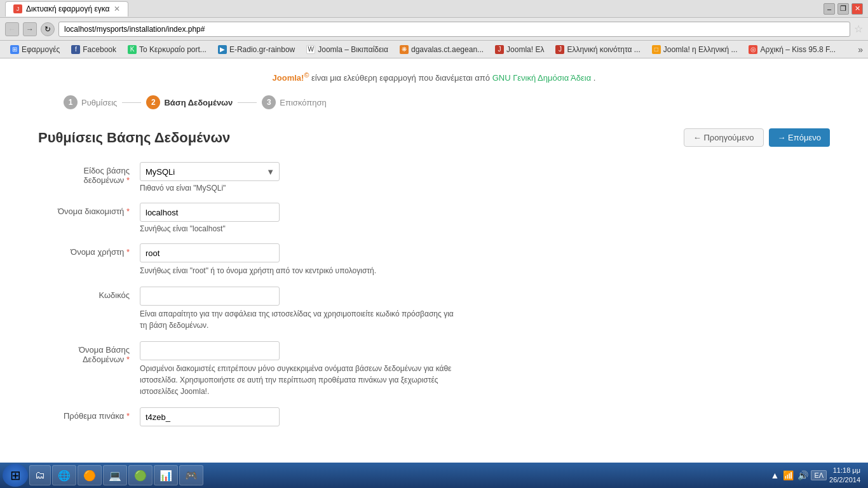 The height and width of the screenshot is (488, 868). What do you see at coordinates (48, 29) in the screenshot?
I see `refresh-button: ↻` at bounding box center [48, 29].